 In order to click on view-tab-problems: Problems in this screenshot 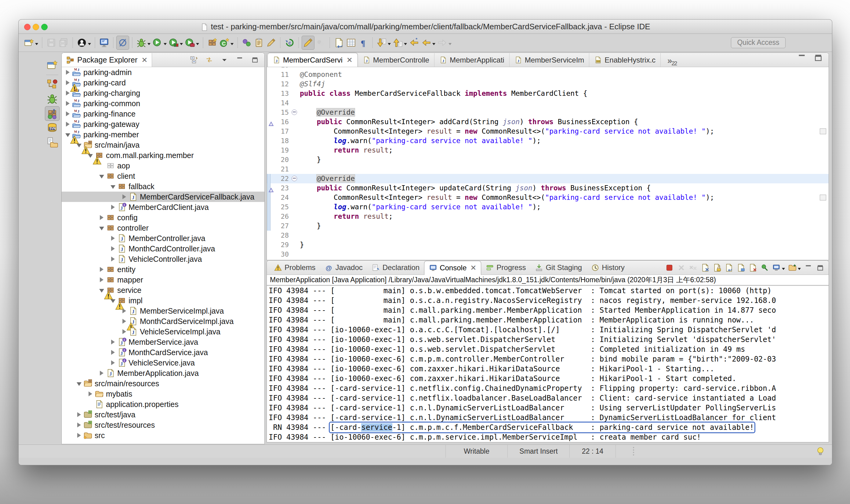, I will do `click(294, 268)`.